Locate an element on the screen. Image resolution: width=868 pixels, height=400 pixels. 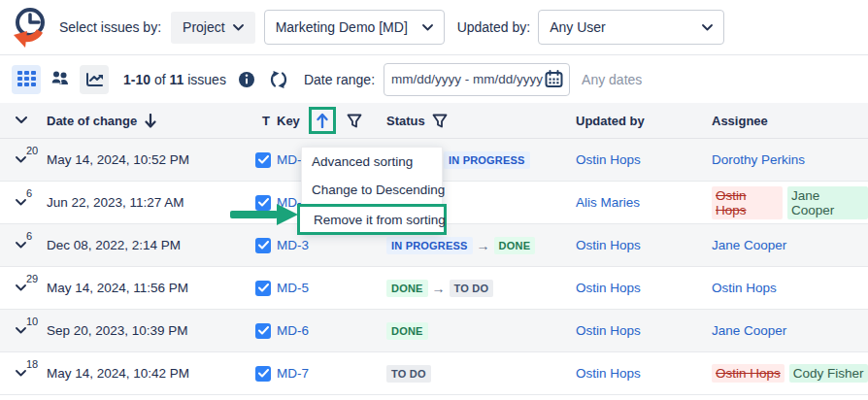
info-button is located at coordinates (247, 80).